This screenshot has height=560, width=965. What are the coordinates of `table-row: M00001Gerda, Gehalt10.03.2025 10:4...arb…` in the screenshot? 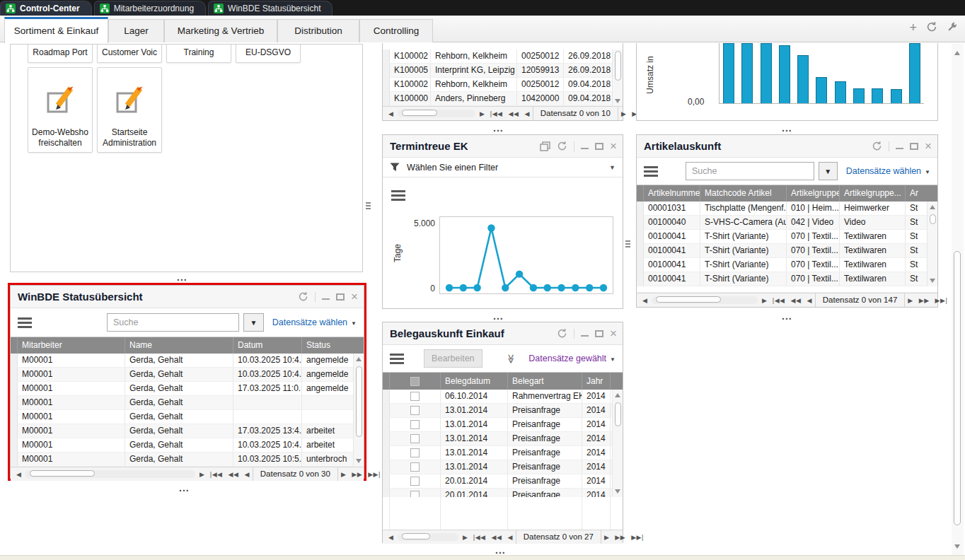 It's located at (187, 445).